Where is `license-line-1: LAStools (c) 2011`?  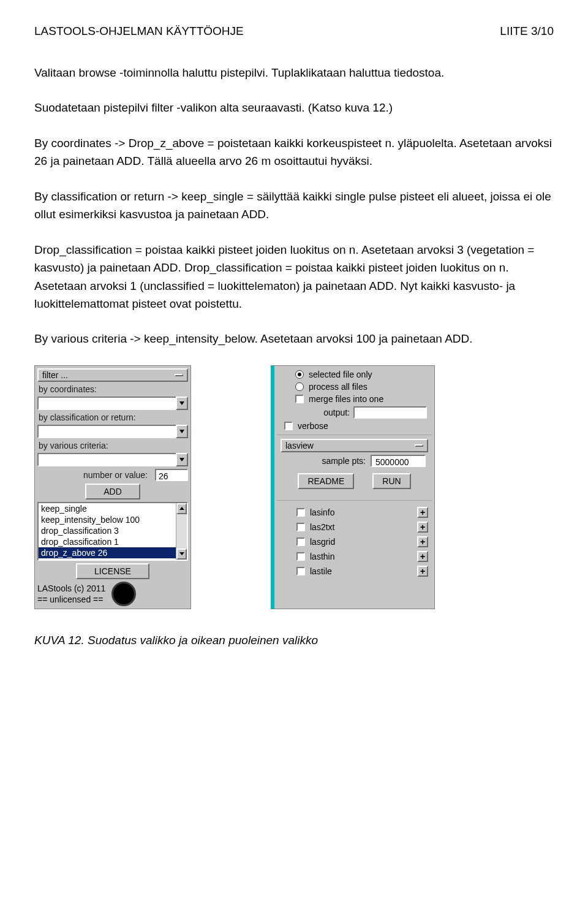
license-line-1: LAStools (c) 2011 is located at coordinates (71, 588).